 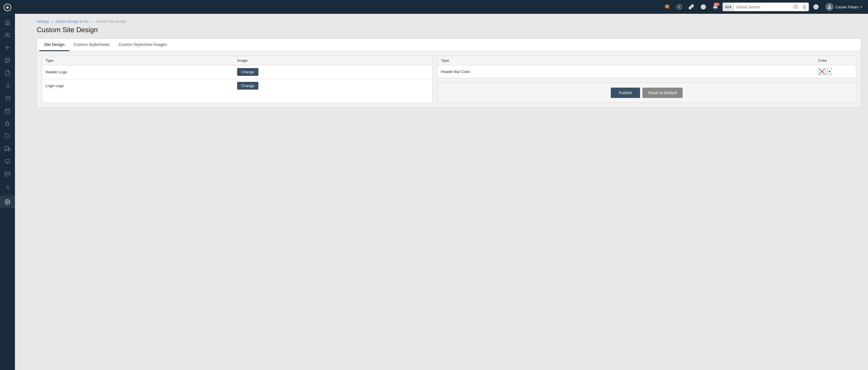 I want to click on header-logo-label: Header Logo, so click(x=142, y=72).